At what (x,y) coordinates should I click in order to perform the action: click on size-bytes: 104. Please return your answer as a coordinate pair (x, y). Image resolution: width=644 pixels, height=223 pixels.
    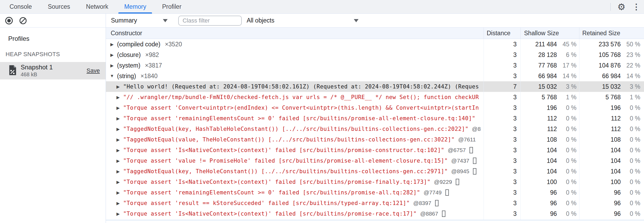
    Looking at the image, I should click on (600, 172).